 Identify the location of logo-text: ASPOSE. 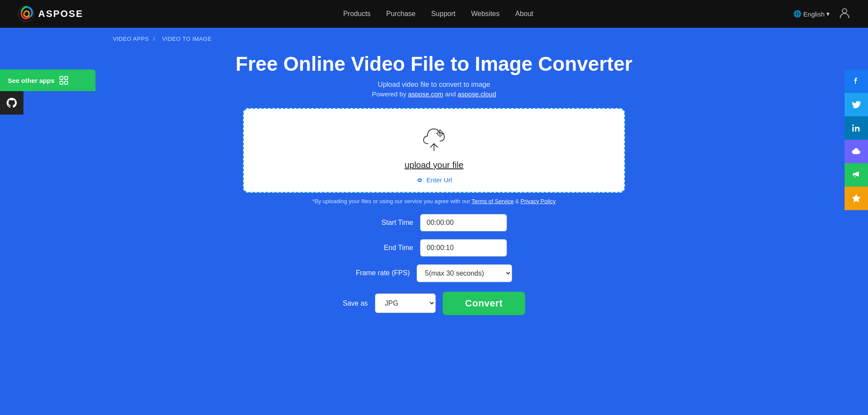
(61, 14).